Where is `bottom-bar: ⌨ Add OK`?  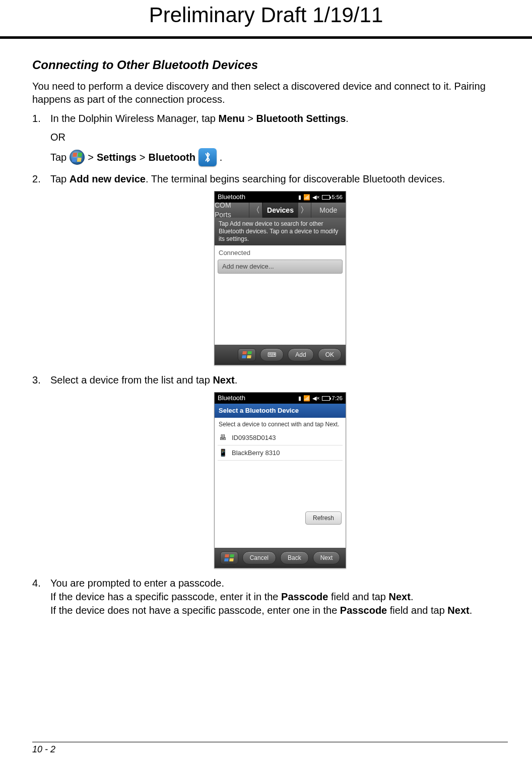
bottom-bar: ⌨ Add OK is located at coordinates (280, 355).